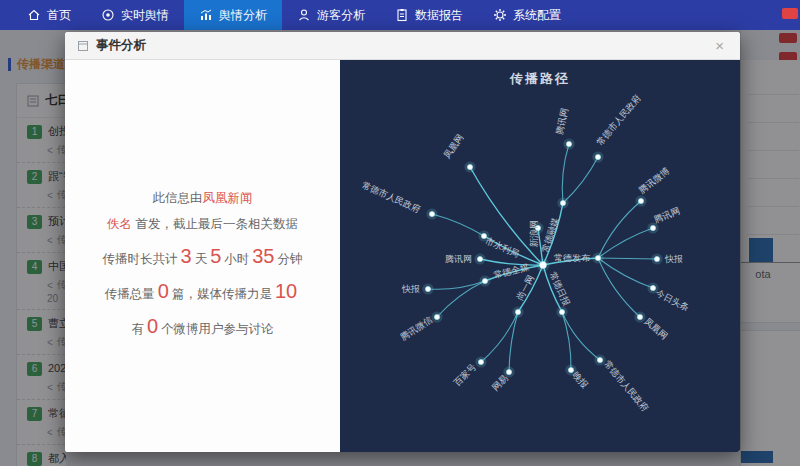 This screenshot has width=800, height=466. I want to click on summary-line-2: 佚名 首发，截止最后一条相关数据, so click(202, 224).